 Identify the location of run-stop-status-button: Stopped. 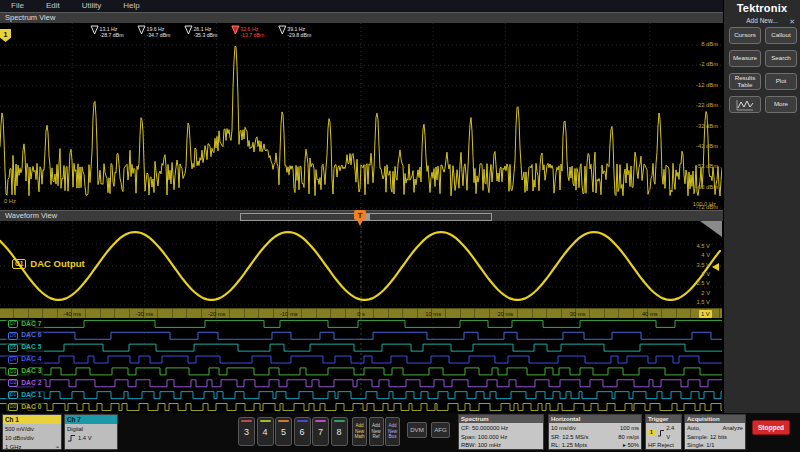
(771, 428).